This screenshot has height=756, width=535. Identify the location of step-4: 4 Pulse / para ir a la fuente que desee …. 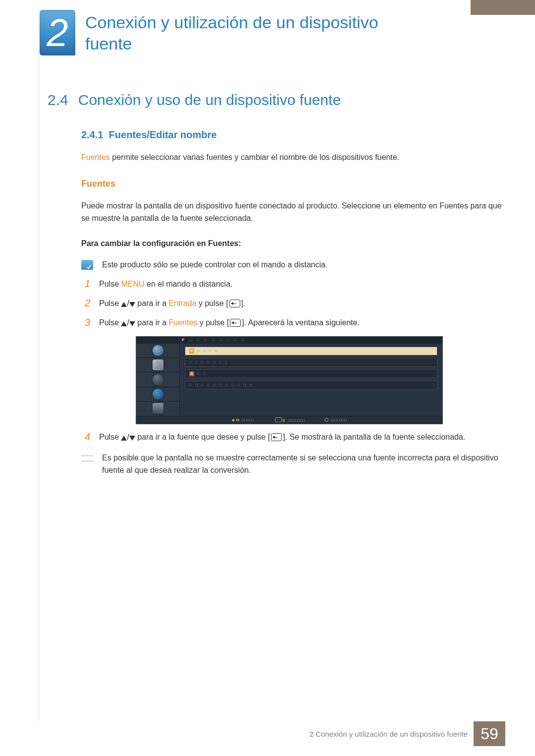
(293, 438).